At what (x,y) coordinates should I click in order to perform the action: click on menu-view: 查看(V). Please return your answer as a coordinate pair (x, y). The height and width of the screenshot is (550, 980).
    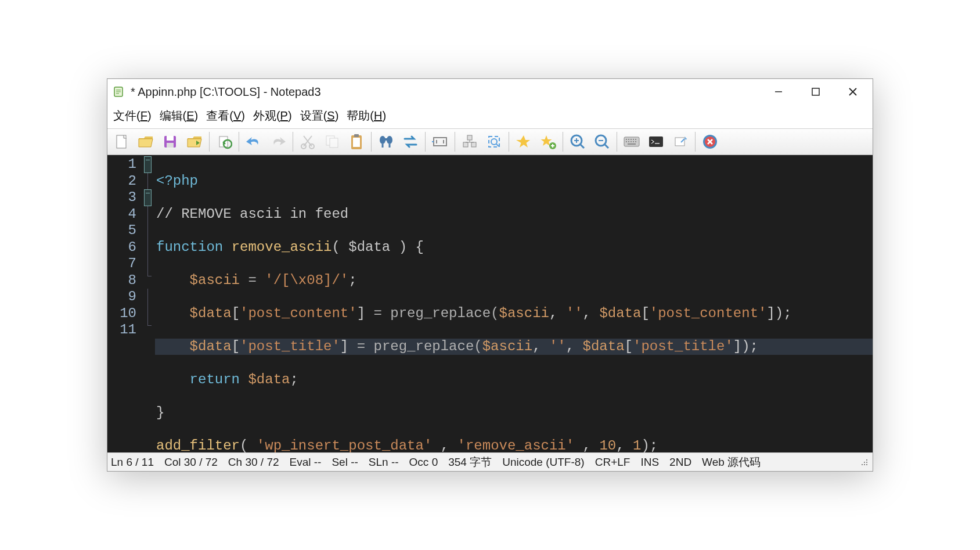
    Looking at the image, I should click on (225, 116).